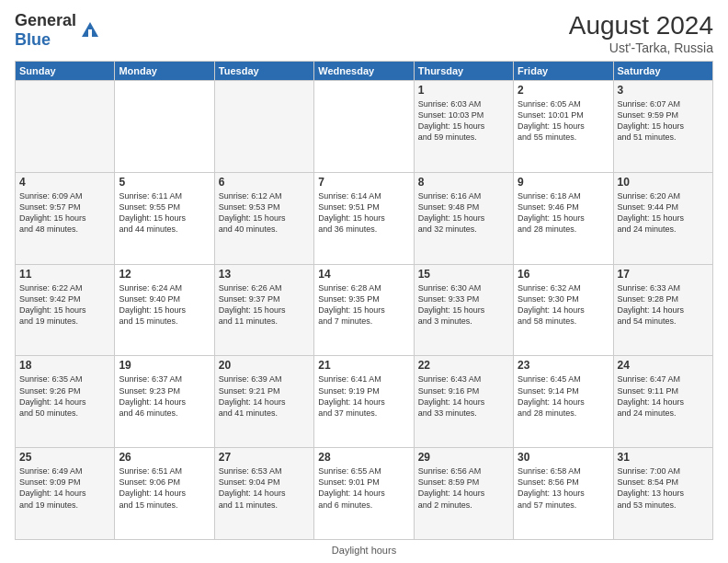 The width and height of the screenshot is (728, 563). What do you see at coordinates (64, 396) in the screenshot?
I see `day-info: Sunrise: 6:35 AM Sunset: 9:26 PM Dayligh…` at bounding box center [64, 396].